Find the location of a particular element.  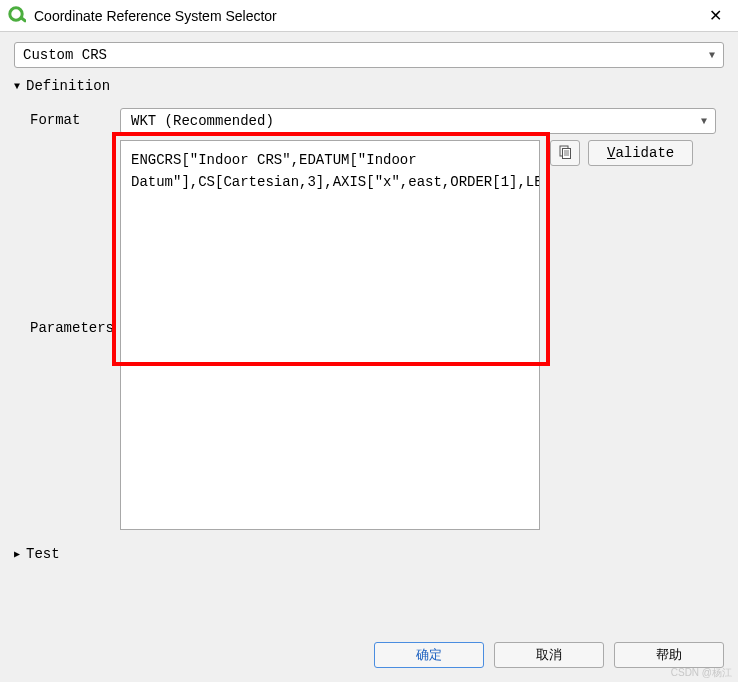

expand-collapse-icon: ▼ is located at coordinates (17, 86).